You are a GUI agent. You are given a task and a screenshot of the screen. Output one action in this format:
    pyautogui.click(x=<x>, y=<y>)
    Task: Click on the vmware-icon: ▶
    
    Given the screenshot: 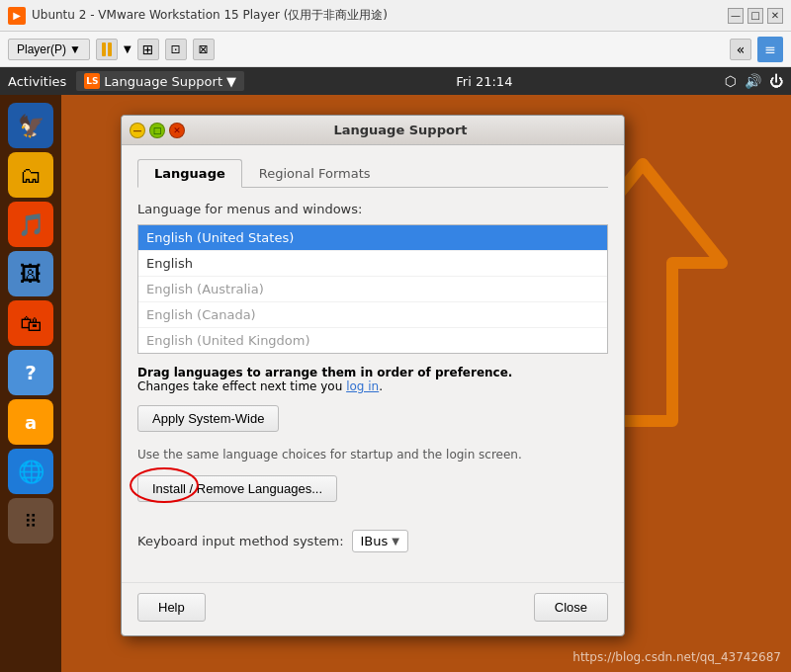 What is the action you would take?
    pyautogui.click(x=17, y=16)
    